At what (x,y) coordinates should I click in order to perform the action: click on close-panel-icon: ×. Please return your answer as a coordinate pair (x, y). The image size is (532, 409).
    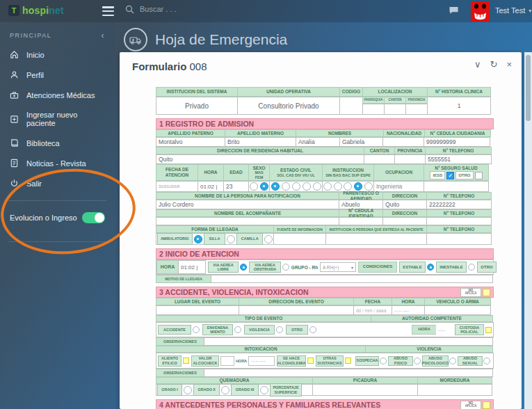
    Looking at the image, I should click on (509, 64).